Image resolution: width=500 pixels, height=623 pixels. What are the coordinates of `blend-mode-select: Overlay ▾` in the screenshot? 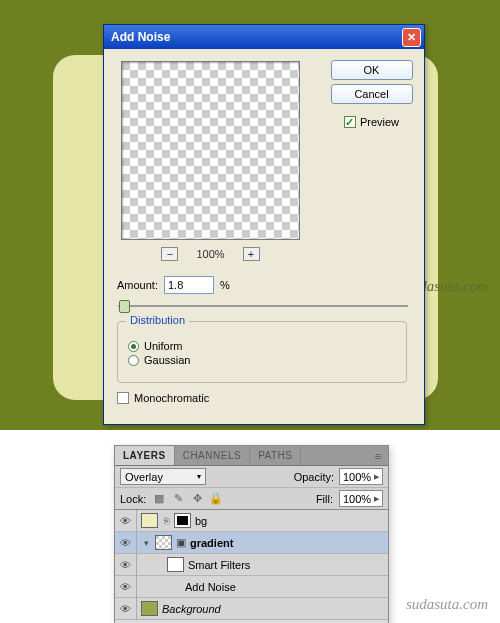 It's located at (163, 476).